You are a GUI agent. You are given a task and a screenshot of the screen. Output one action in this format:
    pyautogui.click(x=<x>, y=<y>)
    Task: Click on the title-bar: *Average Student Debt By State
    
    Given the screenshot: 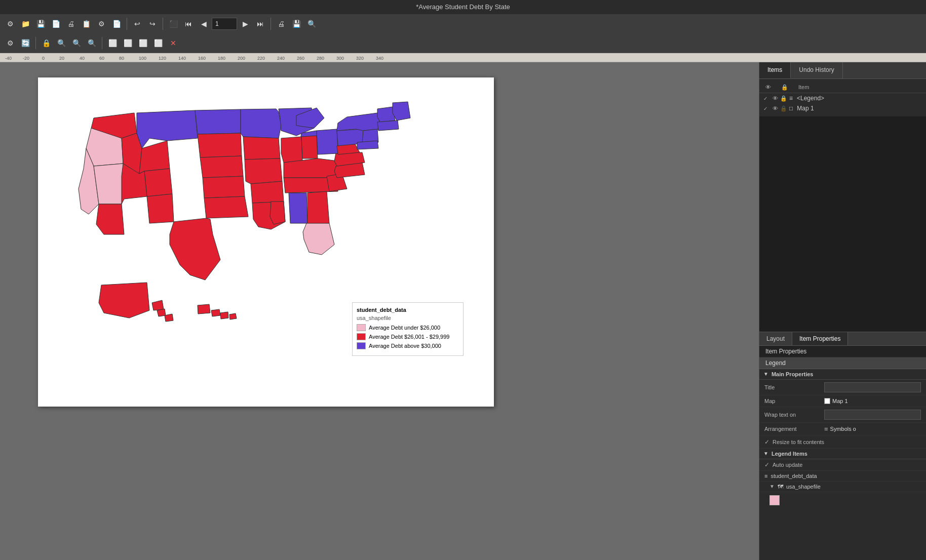 What is the action you would take?
    pyautogui.click(x=463, y=7)
    